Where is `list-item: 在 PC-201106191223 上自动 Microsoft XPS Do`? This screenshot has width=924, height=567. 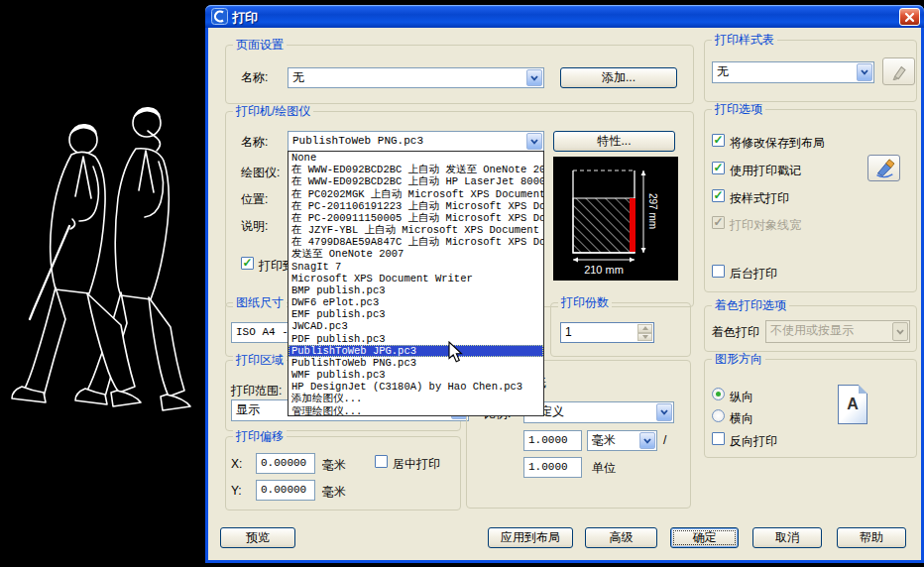
list-item: 在 PC-201106191223 上自动 Microsoft XPS Do is located at coordinates (416, 206).